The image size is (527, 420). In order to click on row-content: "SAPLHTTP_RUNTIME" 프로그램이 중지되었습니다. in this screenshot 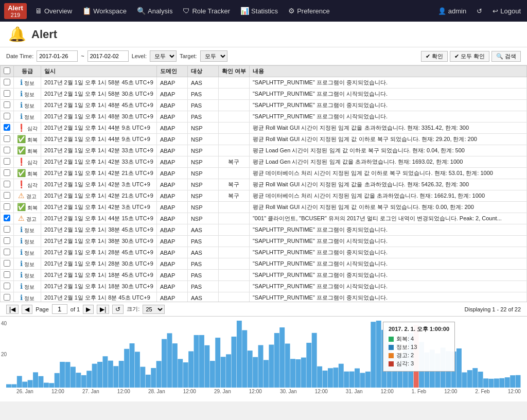, I will do `click(388, 297)`.